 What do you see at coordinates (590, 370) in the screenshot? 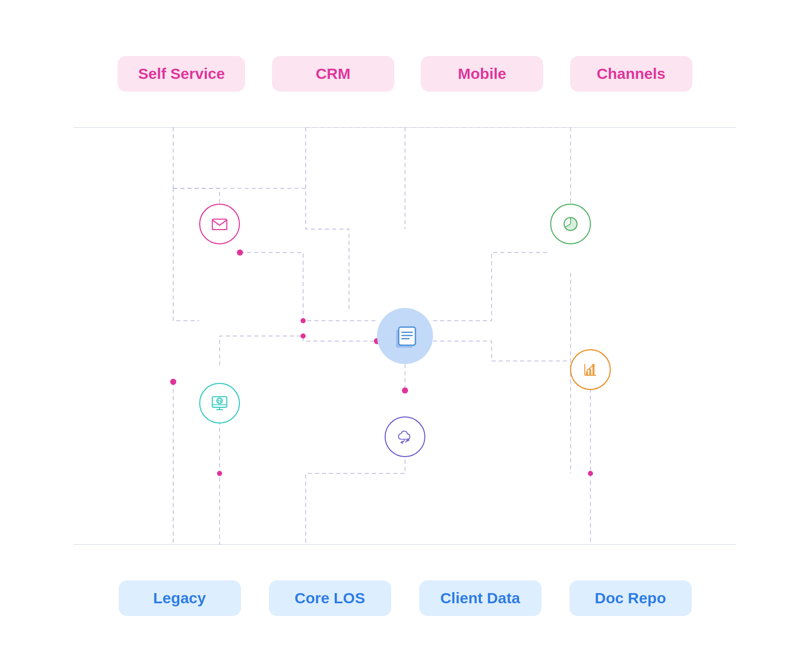
I see `icon-bar-chart` at bounding box center [590, 370].